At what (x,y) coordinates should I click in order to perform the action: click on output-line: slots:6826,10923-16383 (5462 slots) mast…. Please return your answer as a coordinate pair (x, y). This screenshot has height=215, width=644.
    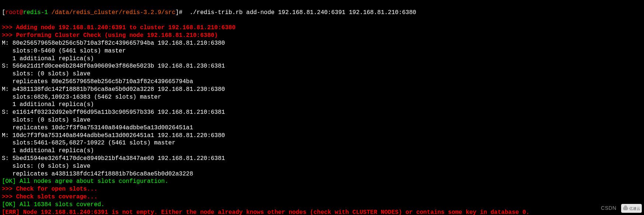
    Looking at the image, I should click on (322, 98).